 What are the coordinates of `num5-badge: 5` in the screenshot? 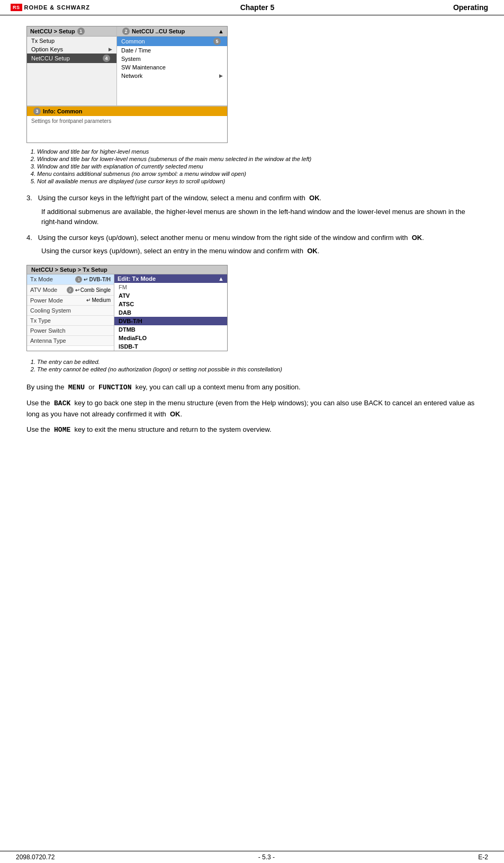 It's located at (217, 41).